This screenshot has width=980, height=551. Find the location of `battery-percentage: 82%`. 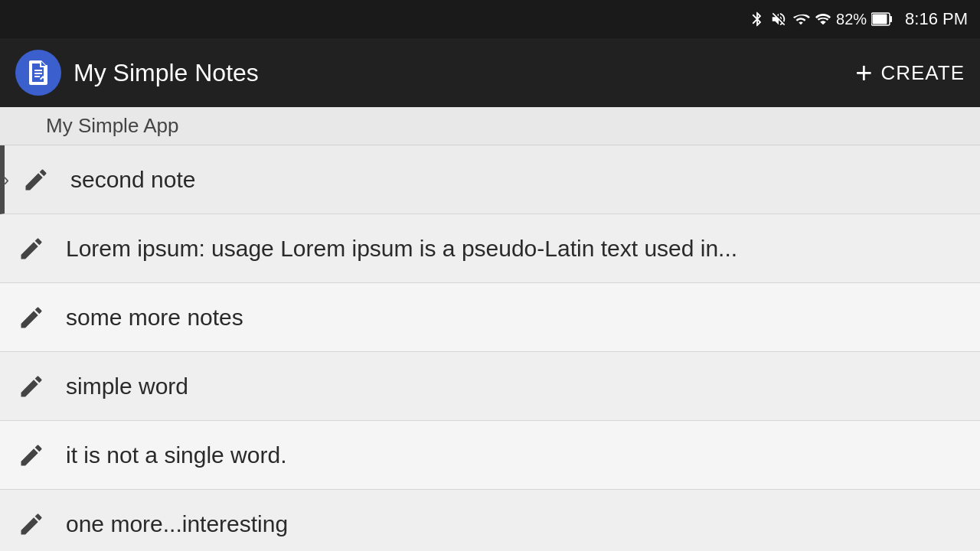

battery-percentage: 82% is located at coordinates (851, 20).